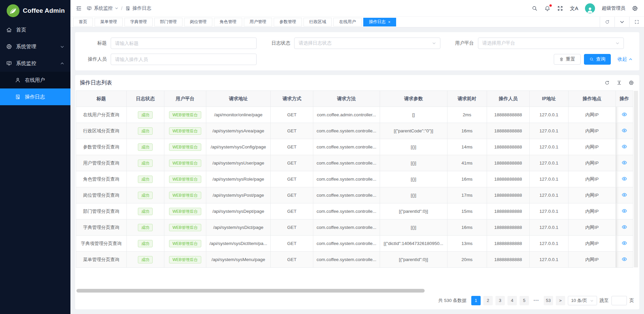 The image size is (644, 314). I want to click on tab-item: 部门管理, so click(168, 22).